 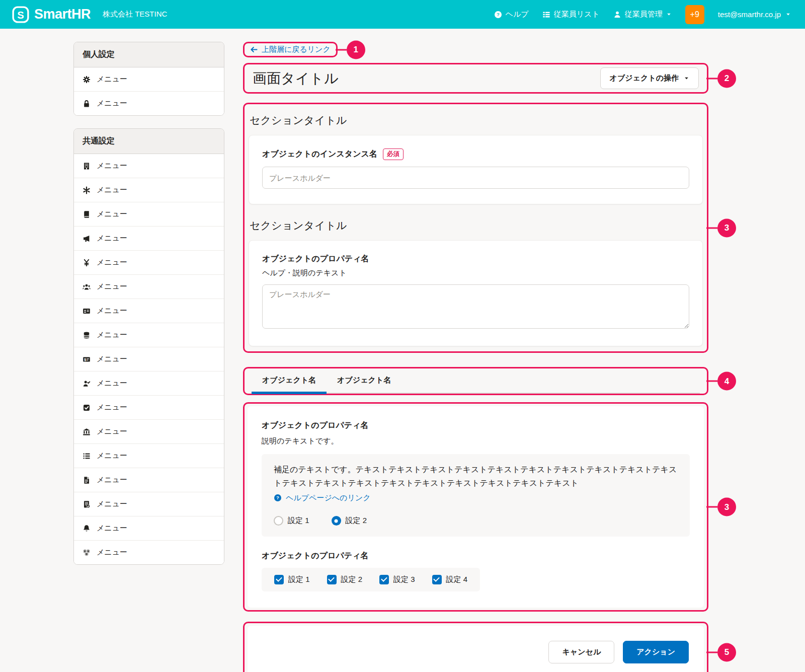 What do you see at coordinates (656, 652) in the screenshot?
I see `action-button: アクション` at bounding box center [656, 652].